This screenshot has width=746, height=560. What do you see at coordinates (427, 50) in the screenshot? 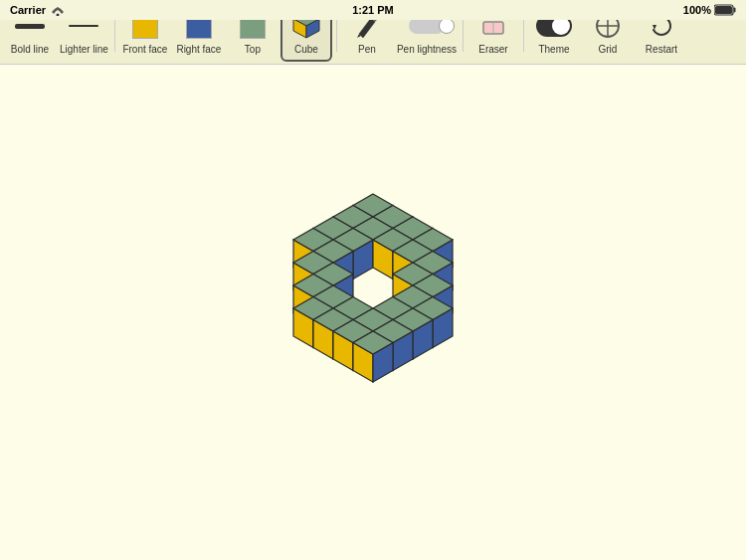
I see `pen-lightness-label: Pen lightness` at bounding box center [427, 50].